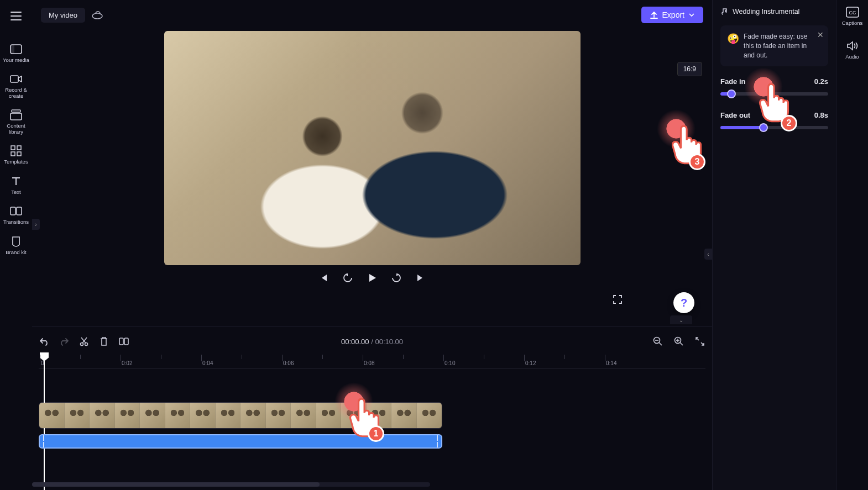  I want to click on selected-audio-name: Wedding Instrumental, so click(766, 12).